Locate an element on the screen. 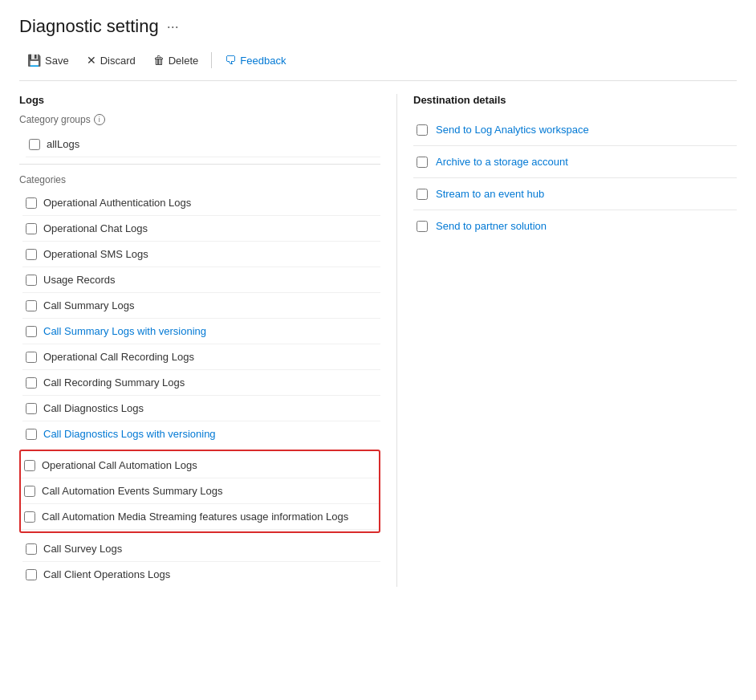 The height and width of the screenshot is (700, 756). checkbox-op-call-recording is located at coordinates (31, 357).